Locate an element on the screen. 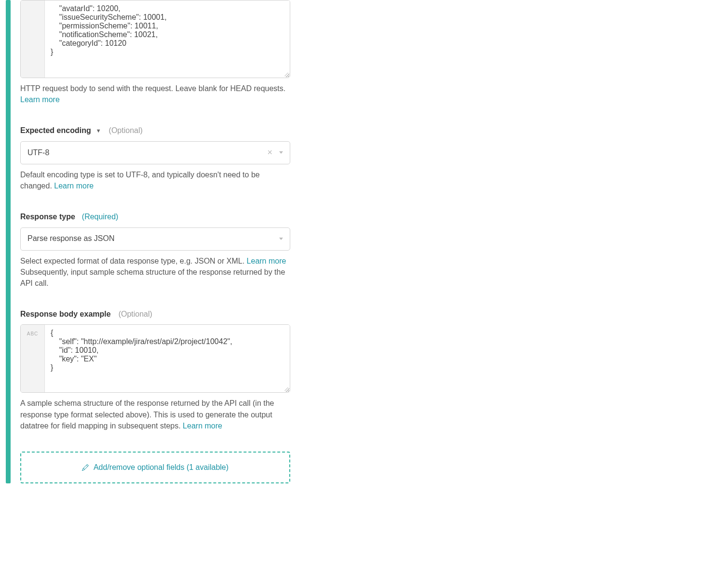 The height and width of the screenshot is (587, 728). request-body-textarea-wrap is located at coordinates (155, 39).